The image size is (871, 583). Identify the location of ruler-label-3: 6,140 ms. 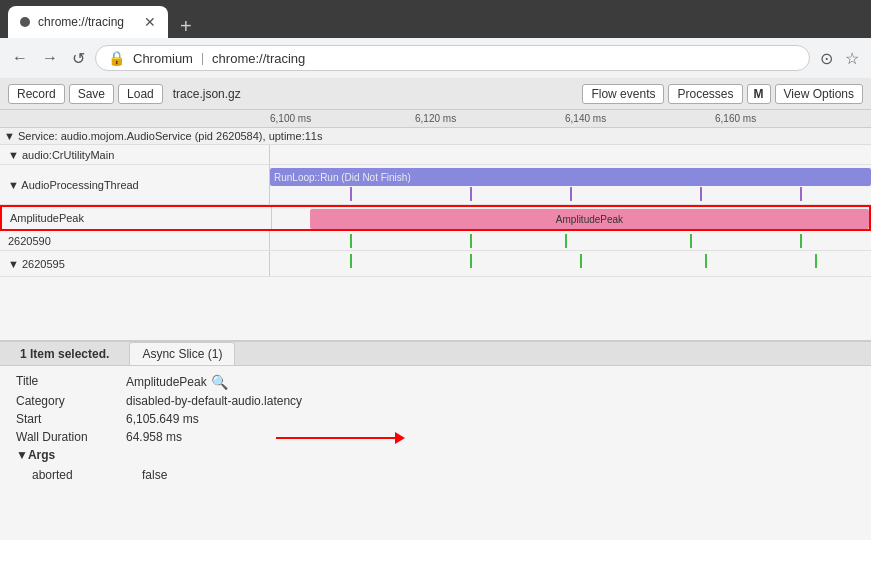
(586, 118).